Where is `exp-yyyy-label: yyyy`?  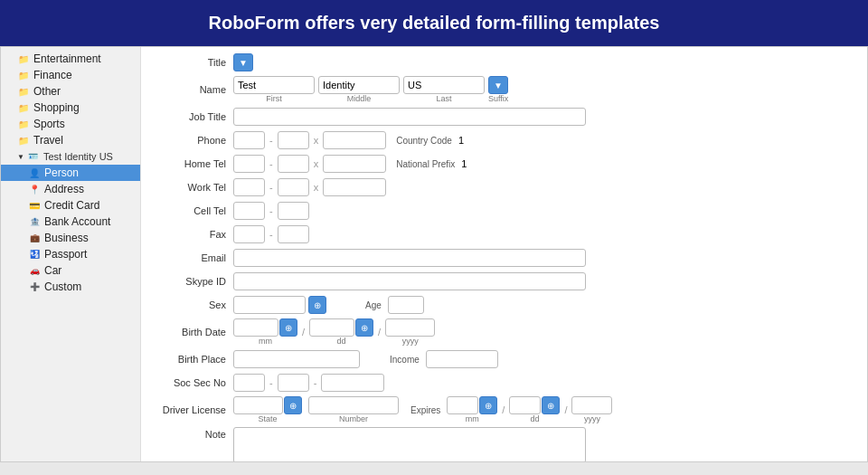
exp-yyyy-label: yyyy is located at coordinates (591, 419).